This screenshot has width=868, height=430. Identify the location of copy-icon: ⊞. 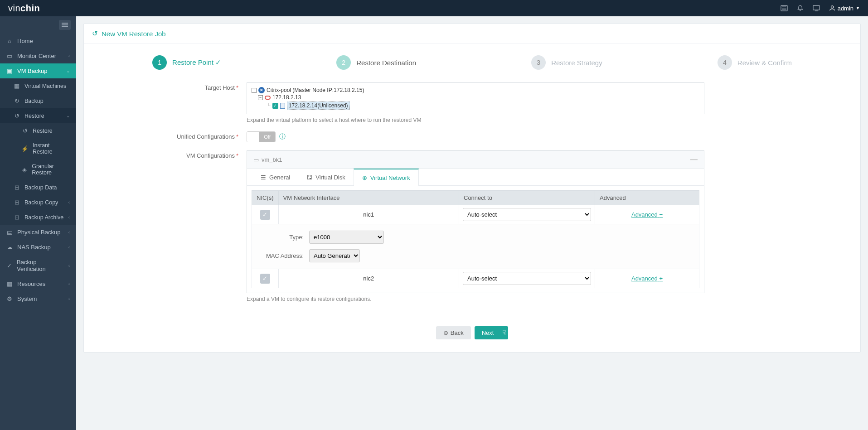
(17, 202).